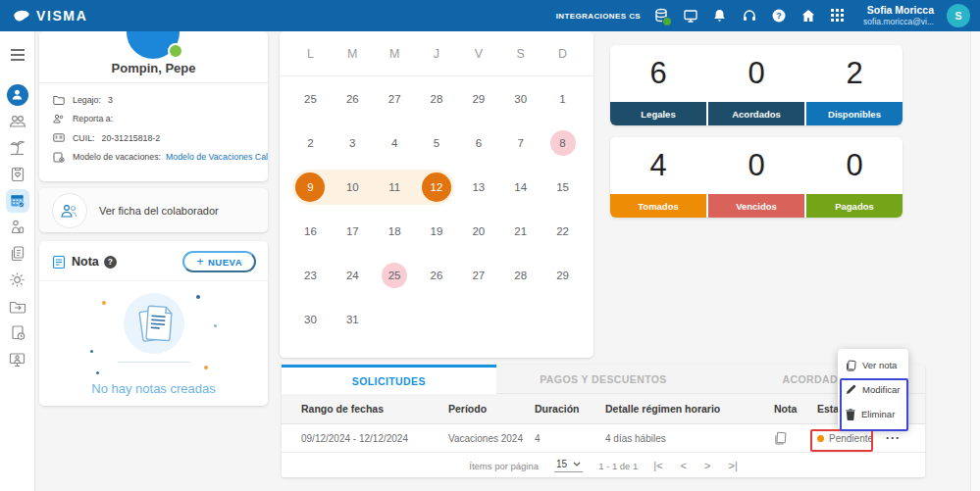 The width and height of the screenshot is (980, 491). What do you see at coordinates (438, 143) in the screenshot?
I see `calendar-day: 5` at bounding box center [438, 143].